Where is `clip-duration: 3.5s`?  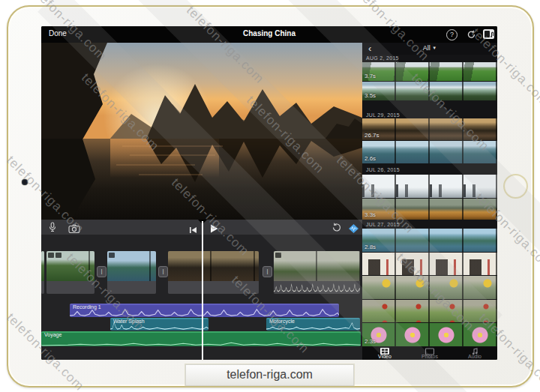 clip-duration: 3.5s is located at coordinates (370, 96).